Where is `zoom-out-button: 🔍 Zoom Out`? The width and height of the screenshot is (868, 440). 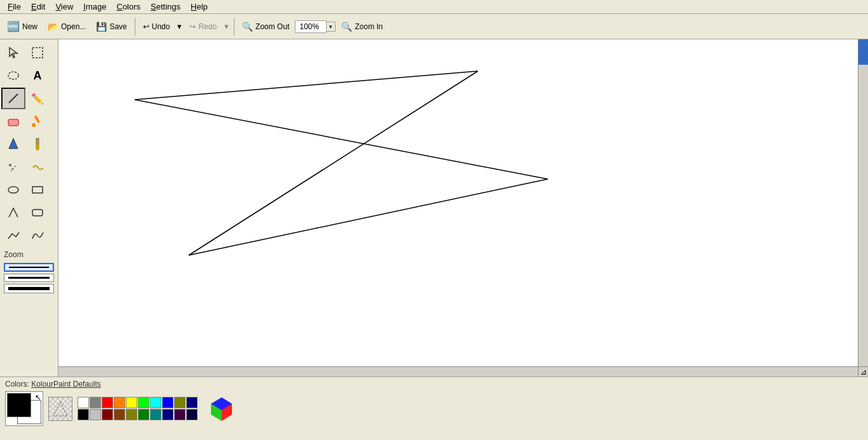 zoom-out-button: 🔍 Zoom Out is located at coordinates (266, 27).